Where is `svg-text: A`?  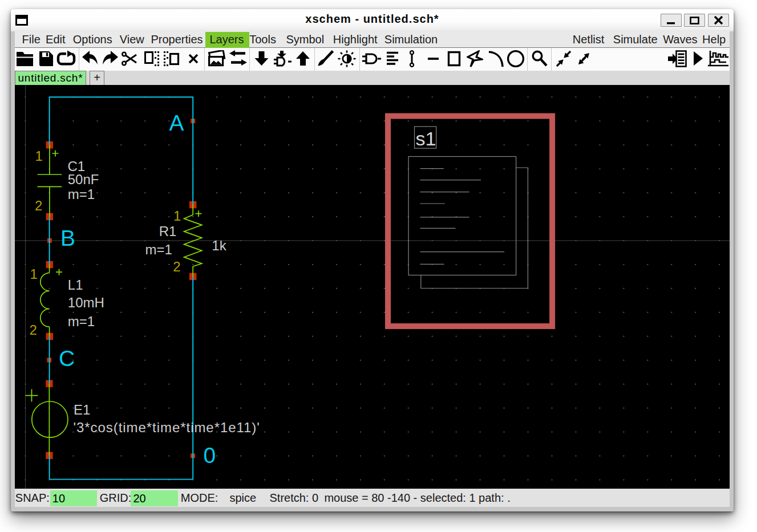 svg-text: A is located at coordinates (177, 123).